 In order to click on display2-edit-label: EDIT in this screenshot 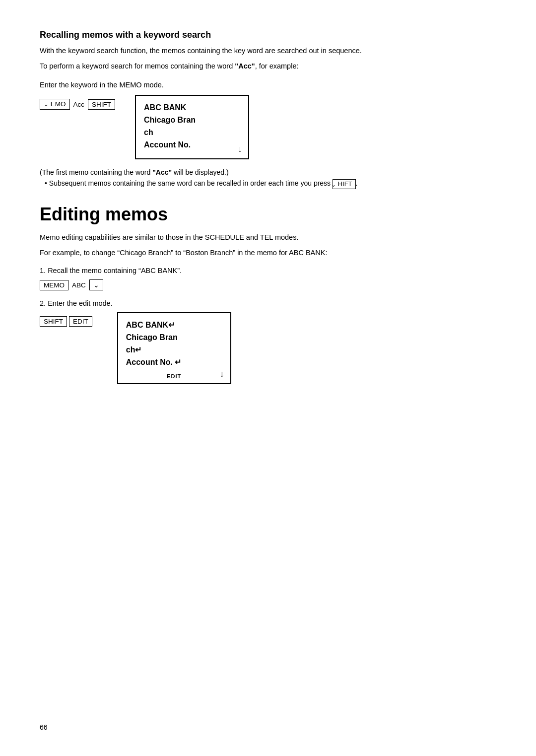, I will do `click(174, 376)`.